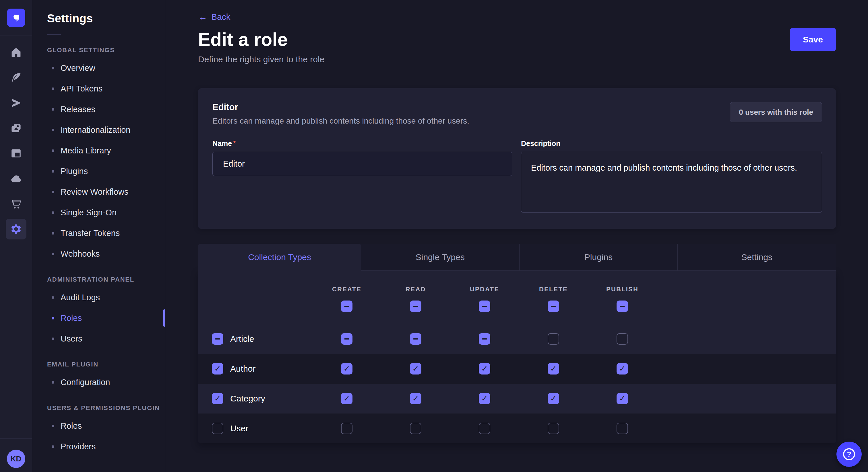  I want to click on sidebar-item-roles-up: Roles, so click(98, 426).